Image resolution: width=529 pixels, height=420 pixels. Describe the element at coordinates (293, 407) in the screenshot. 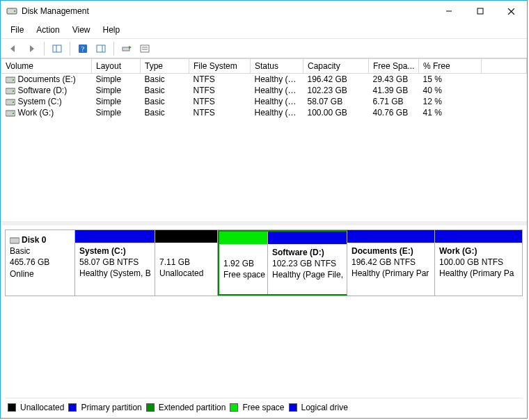

I see `swatch-logical` at that location.